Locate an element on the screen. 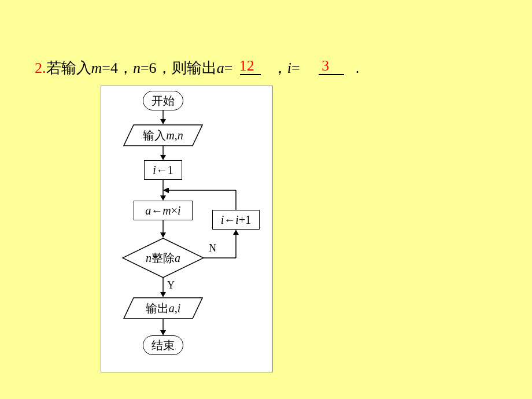 This screenshot has width=532, height=399. arrow-input-init is located at coordinates (163, 153).